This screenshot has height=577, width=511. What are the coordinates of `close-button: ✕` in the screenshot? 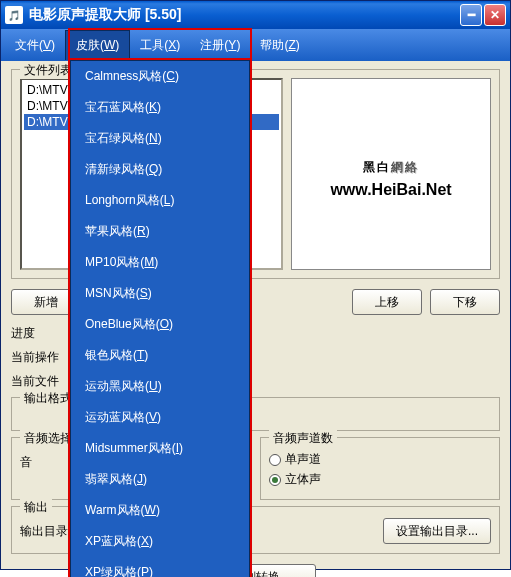 It's located at (495, 15).